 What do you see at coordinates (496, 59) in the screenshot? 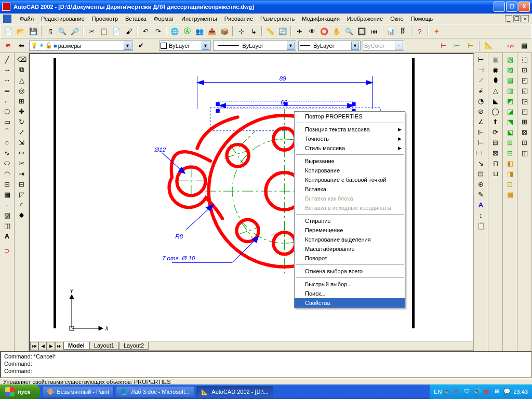
I see `box-icon: ▣` at bounding box center [496, 59].